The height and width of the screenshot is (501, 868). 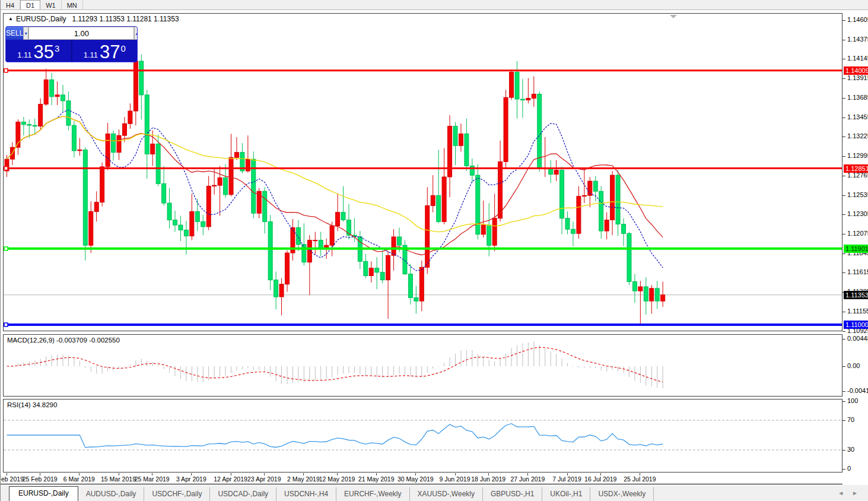 What do you see at coordinates (51, 5) in the screenshot?
I see `toolbar-timeframe-w1: W1` at bounding box center [51, 5].